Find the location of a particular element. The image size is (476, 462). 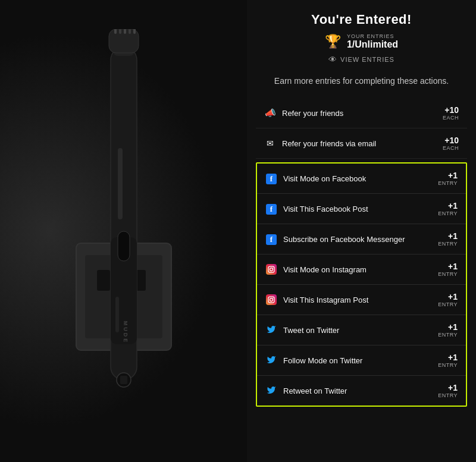

entries-count: 1/Unlimited is located at coordinates (372, 45).